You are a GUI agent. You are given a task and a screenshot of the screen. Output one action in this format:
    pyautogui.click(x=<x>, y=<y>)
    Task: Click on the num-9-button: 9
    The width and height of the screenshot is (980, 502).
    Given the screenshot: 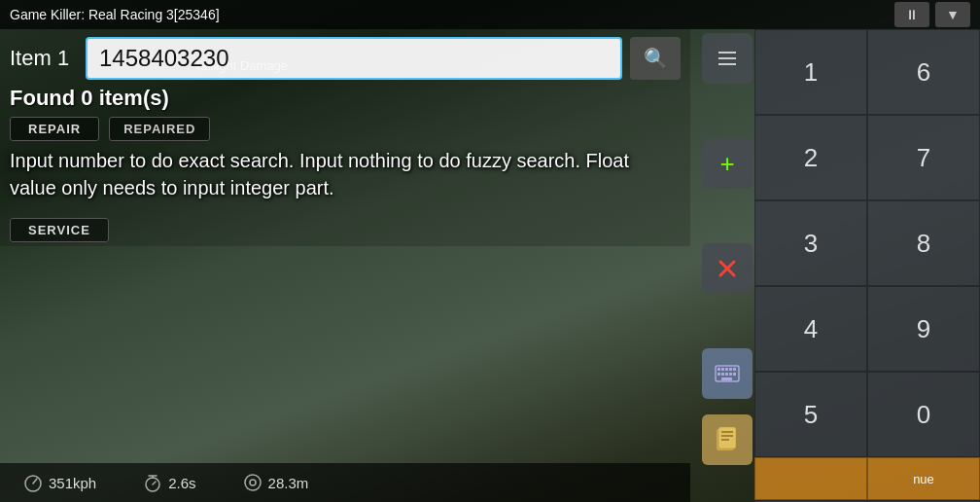 What is the action you would take?
    pyautogui.click(x=924, y=329)
    